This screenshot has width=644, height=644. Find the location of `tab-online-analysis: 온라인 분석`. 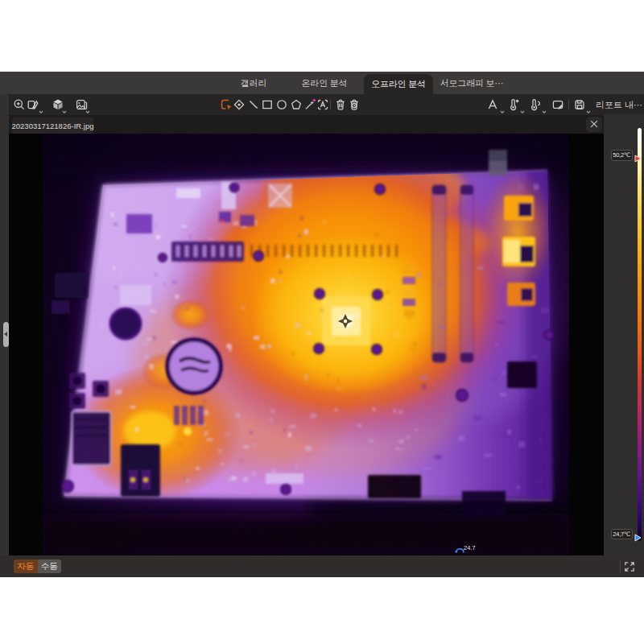

tab-online-analysis: 온라인 분석 is located at coordinates (324, 83).